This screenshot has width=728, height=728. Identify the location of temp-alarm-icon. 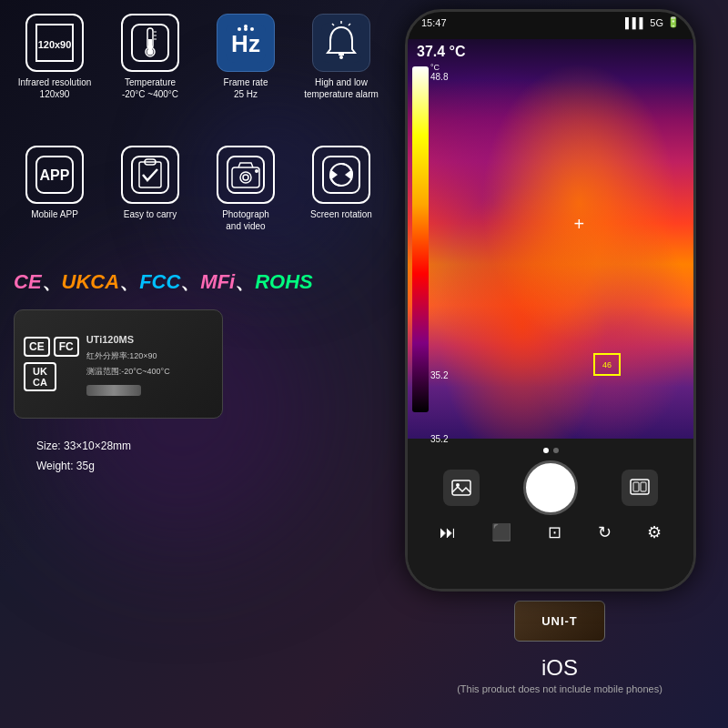
(341, 43).